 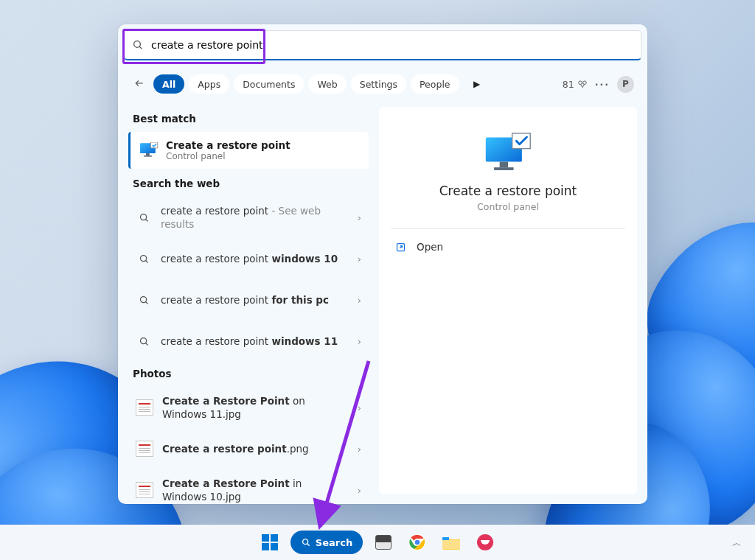 I want to click on more-options-button: ···, so click(x=602, y=84).